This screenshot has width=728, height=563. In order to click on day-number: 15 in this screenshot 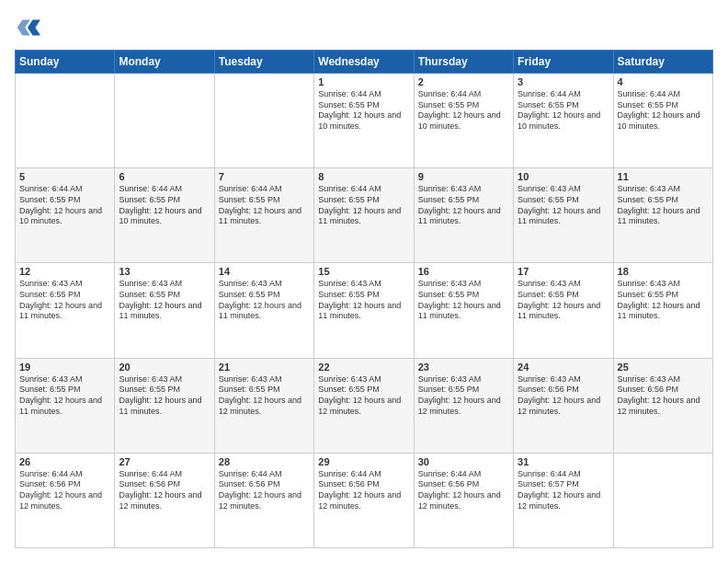, I will do `click(364, 271)`.